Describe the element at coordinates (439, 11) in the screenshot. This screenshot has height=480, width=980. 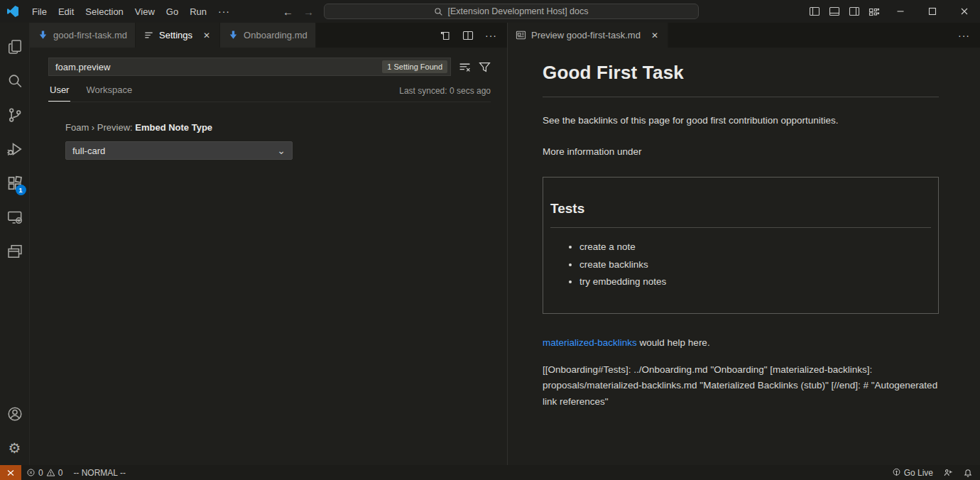
I see `search-icon` at that location.